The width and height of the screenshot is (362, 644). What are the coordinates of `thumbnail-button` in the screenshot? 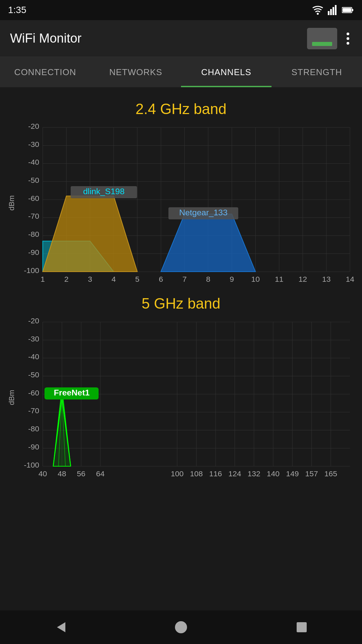 It's located at (322, 39).